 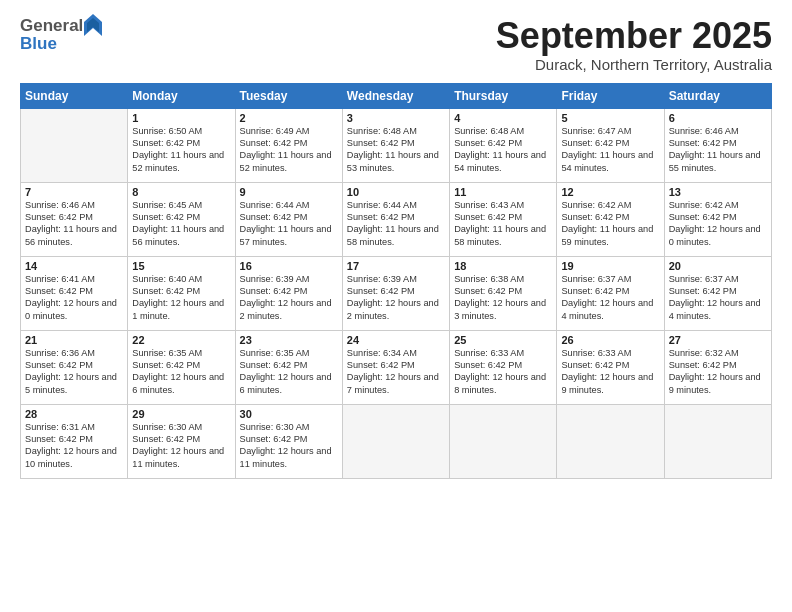 What do you see at coordinates (74, 219) in the screenshot?
I see `table-row: 7Sunrise: 6:46 AMSunset: 6:42 PMDaylight…` at bounding box center [74, 219].